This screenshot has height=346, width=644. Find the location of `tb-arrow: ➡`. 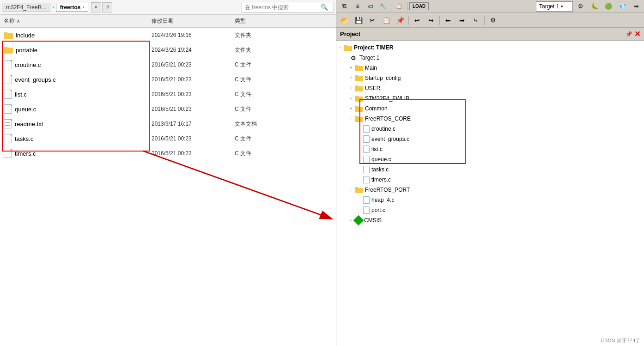

tb-arrow: ➡ is located at coordinates (636, 6).